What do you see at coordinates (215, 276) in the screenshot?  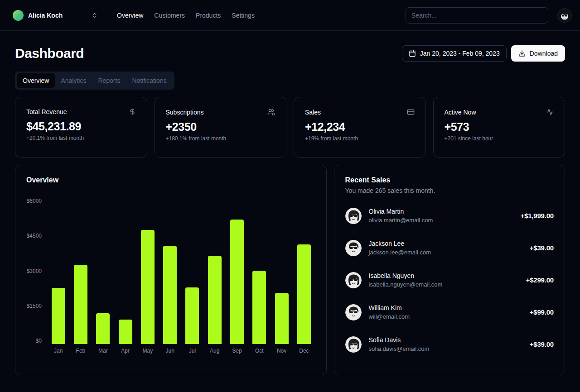 I see `bar-column: Aug` at bounding box center [215, 276].